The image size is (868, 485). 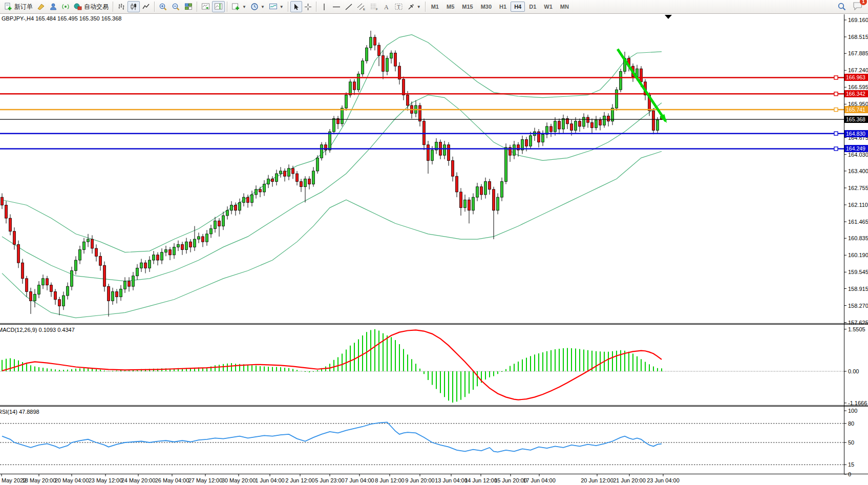 I want to click on time-tick-label: 17 Jun 04:00, so click(x=539, y=480).